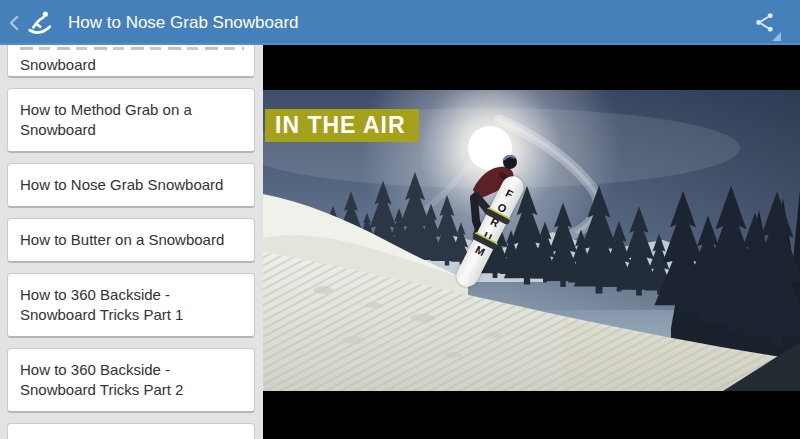  I want to click on playlist-item: How to Nose Grab Snowboard, so click(131, 186).